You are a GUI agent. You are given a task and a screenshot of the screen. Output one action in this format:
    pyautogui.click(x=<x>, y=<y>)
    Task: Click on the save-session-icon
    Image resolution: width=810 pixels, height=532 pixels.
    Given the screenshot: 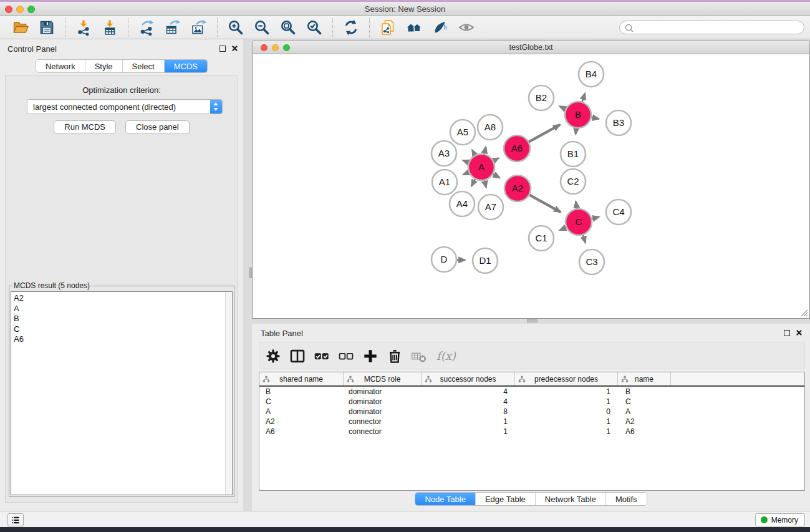 What is the action you would take?
    pyautogui.click(x=47, y=27)
    